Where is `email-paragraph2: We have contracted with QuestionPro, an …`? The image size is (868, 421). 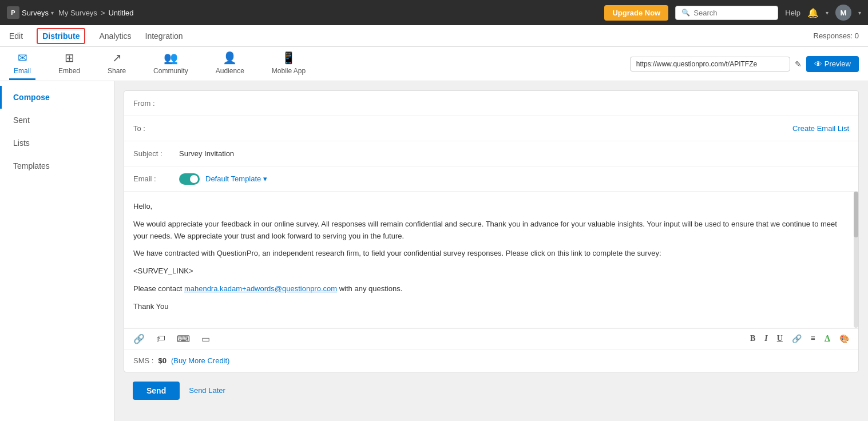
email-paragraph2: We have contracted with QuestionPro, an … is located at coordinates (491, 254).